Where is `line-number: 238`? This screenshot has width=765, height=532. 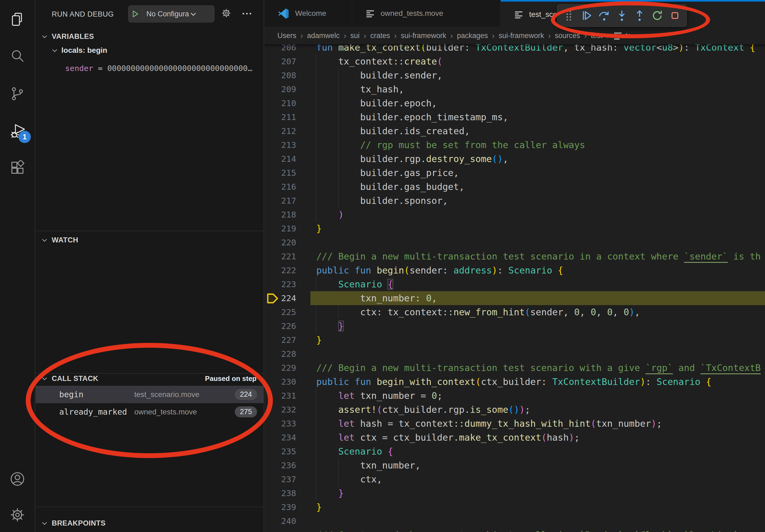
line-number: 238 is located at coordinates (281, 493).